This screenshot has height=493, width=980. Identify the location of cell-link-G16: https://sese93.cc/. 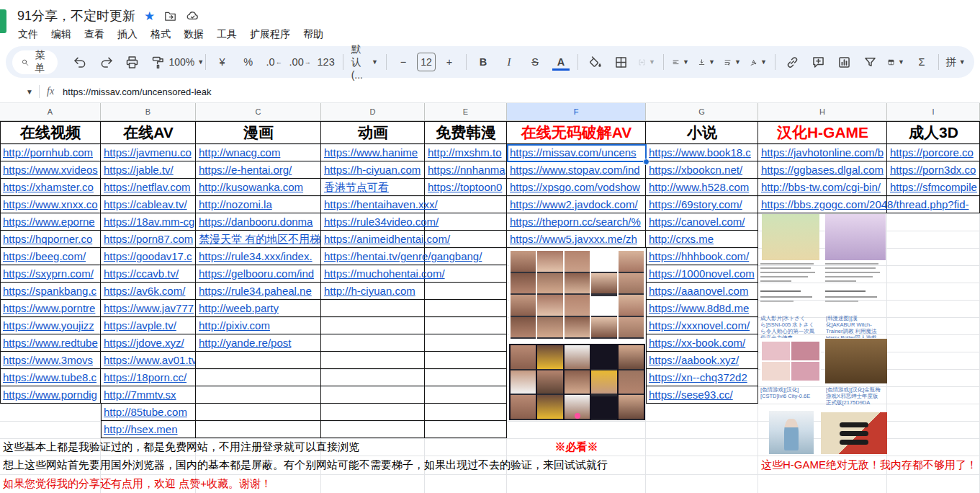
(701, 395).